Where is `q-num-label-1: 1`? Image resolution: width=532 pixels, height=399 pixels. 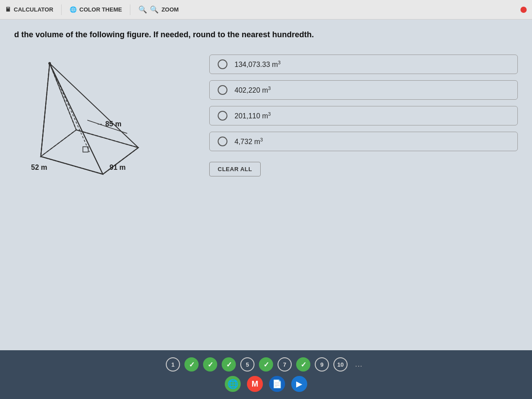
q-num-label-1: 1 is located at coordinates (173, 364).